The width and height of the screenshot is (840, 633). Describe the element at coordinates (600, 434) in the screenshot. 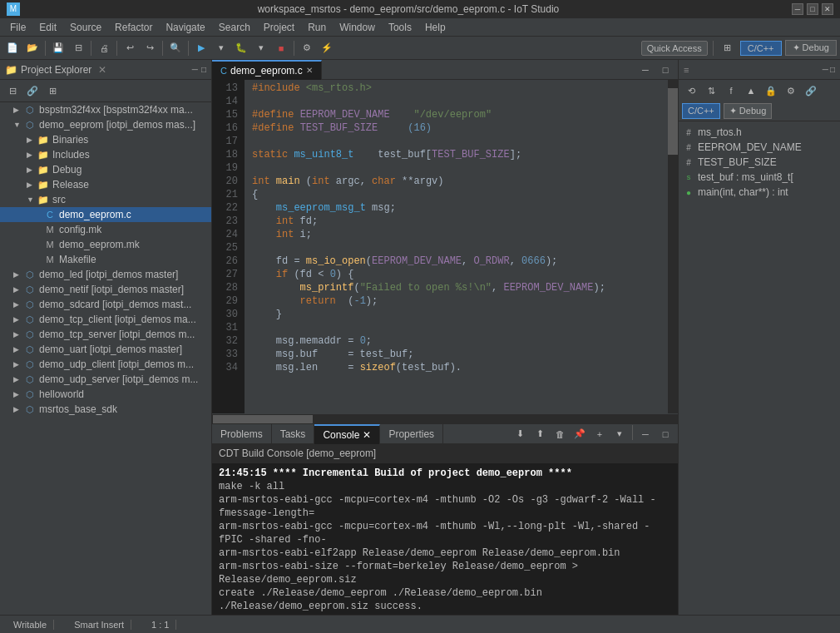

I see `console-new: +` at that location.